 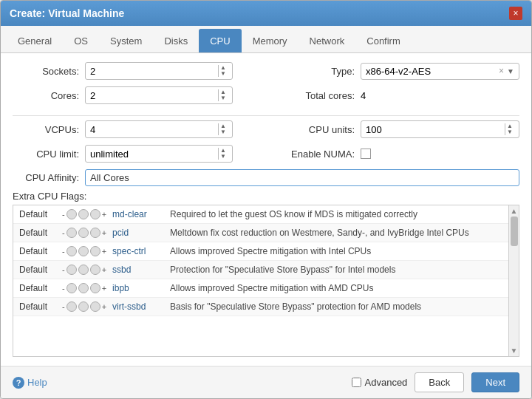 I want to click on type-clear-icon: ×, so click(x=501, y=71).